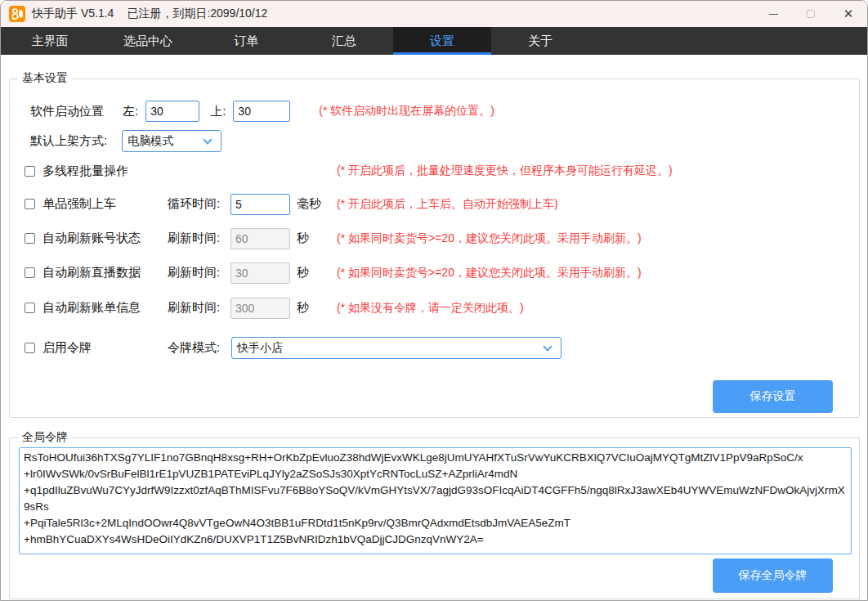 This screenshot has height=601, width=868. What do you see at coordinates (540, 41) in the screenshot?
I see `tab-about: 关于` at bounding box center [540, 41].